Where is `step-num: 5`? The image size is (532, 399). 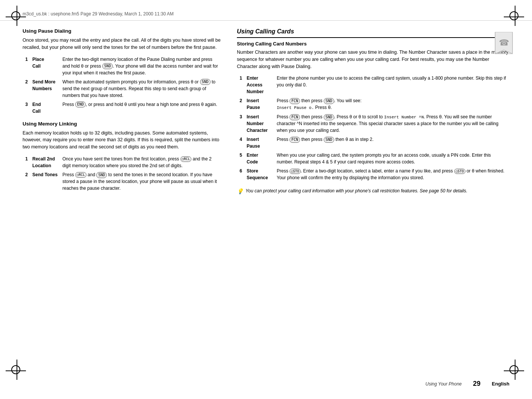
step-num: 5 is located at coordinates (241, 159).